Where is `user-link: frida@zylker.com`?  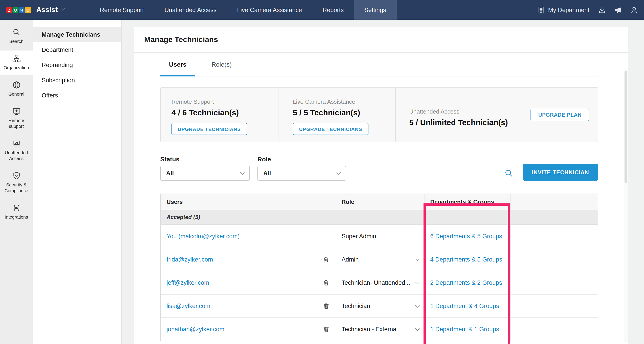
user-link: frida@zylker.com is located at coordinates (190, 260).